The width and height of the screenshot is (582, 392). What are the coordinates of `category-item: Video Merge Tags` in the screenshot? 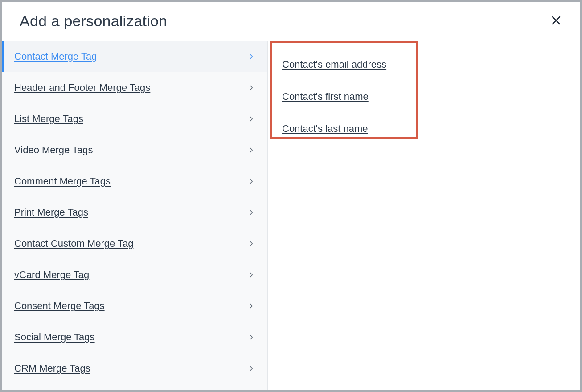 It's located at (135, 150).